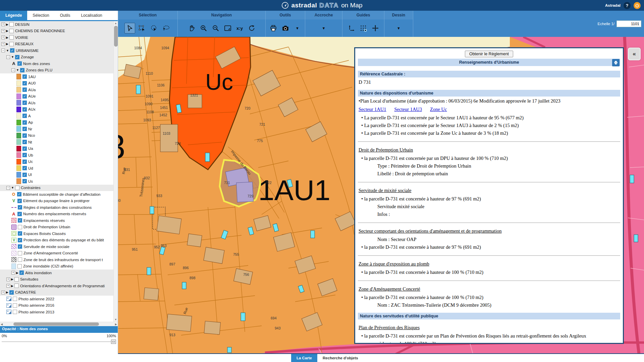 The image size is (644, 362). Describe the element at coordinates (142, 28) in the screenshot. I see `select-rectangle-tool` at that location.